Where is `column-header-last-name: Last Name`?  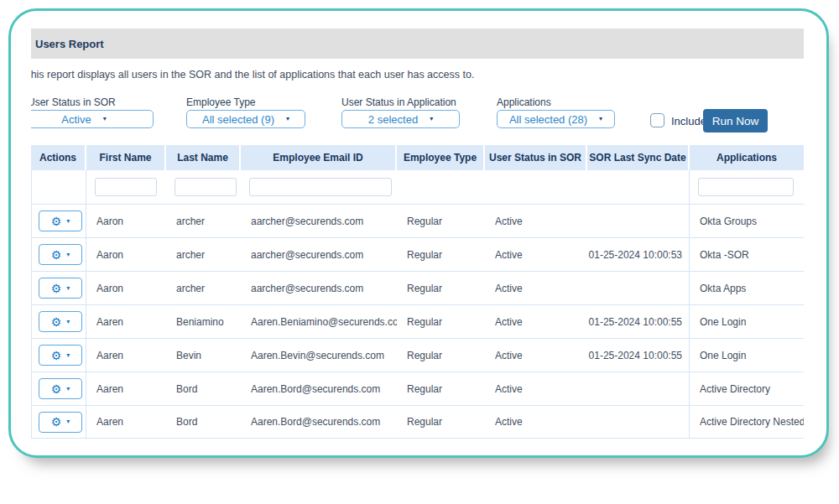
column-header-last-name: Last Name is located at coordinates (203, 158).